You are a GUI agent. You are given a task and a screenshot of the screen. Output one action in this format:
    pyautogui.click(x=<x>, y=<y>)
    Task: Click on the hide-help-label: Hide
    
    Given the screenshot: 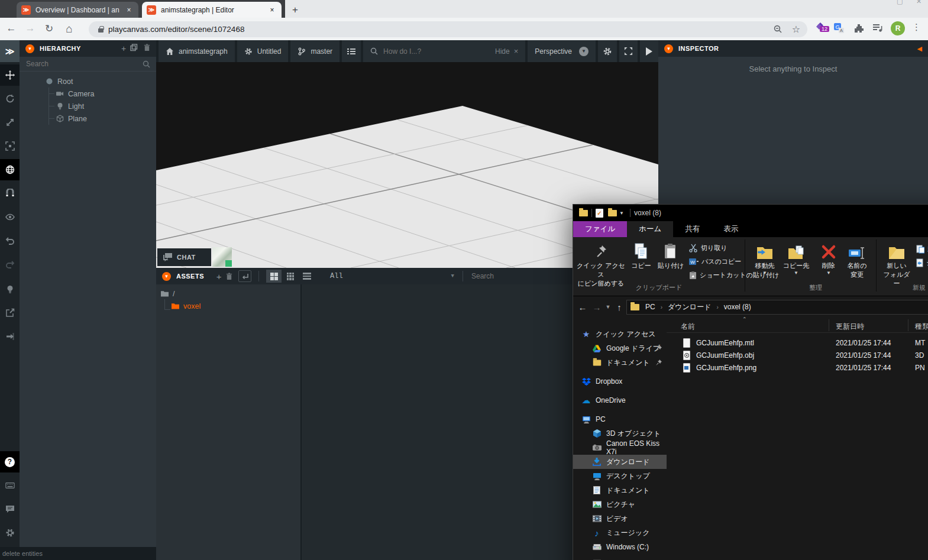 What is the action you would take?
    pyautogui.click(x=503, y=51)
    